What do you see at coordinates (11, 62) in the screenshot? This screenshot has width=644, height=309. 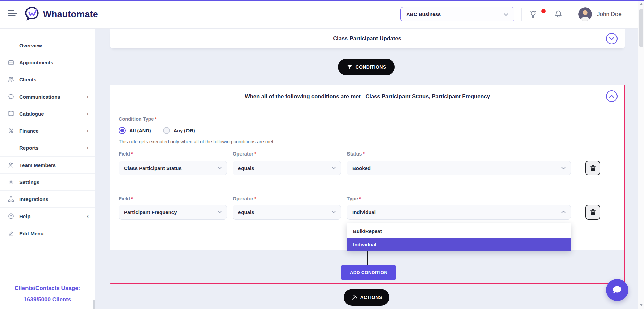 I see `calendar-icon` at bounding box center [11, 62].